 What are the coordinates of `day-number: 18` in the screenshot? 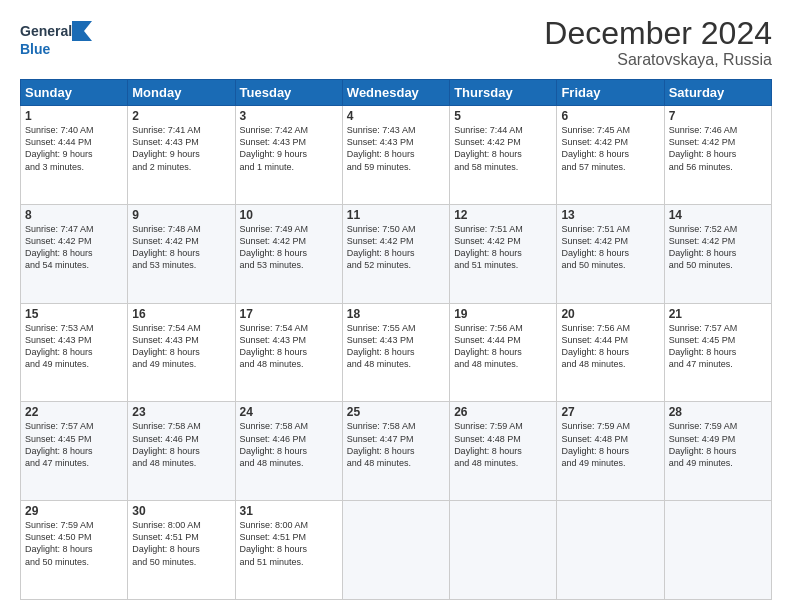 It's located at (396, 314).